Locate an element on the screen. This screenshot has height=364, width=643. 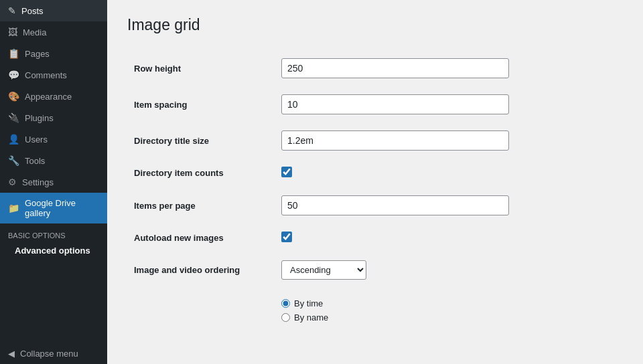
sidebar-item-appearance: 🎨 Appearance is located at coordinates (54, 96).